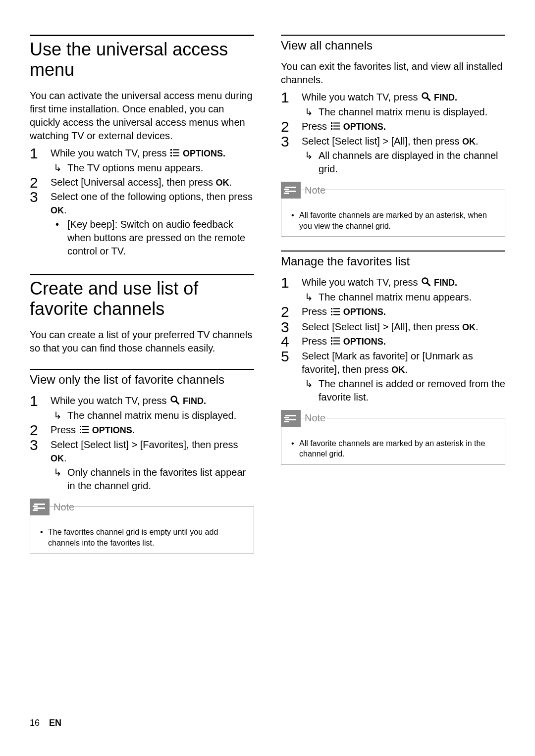 The height and width of the screenshot is (756, 535). What do you see at coordinates (403, 391) in the screenshot?
I see `result-text: The channel is added or removed from the…` at bounding box center [403, 391].